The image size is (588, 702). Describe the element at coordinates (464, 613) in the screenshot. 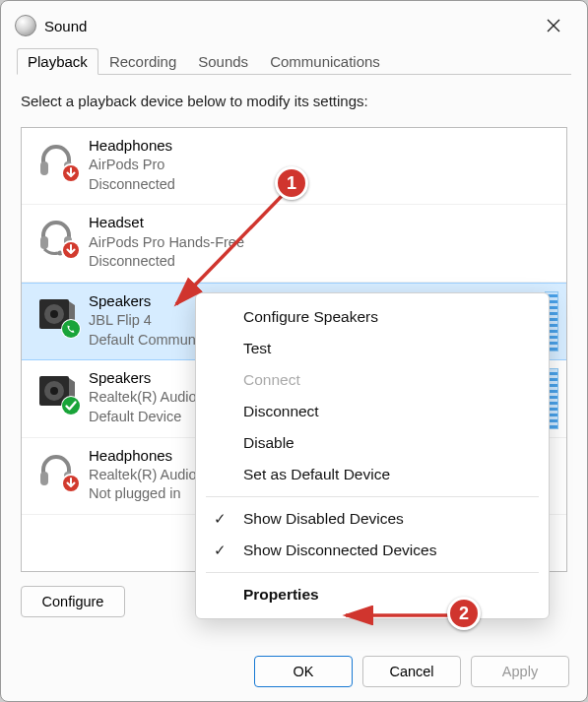

I see `annotation-badge-2: 2` at that location.